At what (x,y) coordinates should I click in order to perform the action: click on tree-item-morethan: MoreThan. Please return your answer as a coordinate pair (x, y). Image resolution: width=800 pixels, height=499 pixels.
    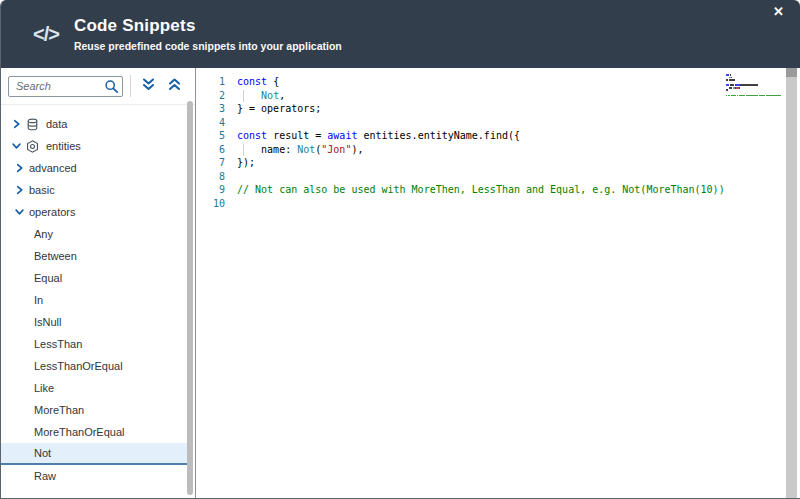
    Looking at the image, I should click on (96, 410).